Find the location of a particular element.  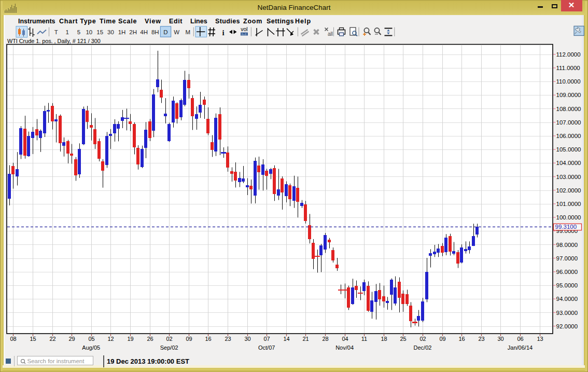

svg-text: 101.0000 is located at coordinates (569, 204).